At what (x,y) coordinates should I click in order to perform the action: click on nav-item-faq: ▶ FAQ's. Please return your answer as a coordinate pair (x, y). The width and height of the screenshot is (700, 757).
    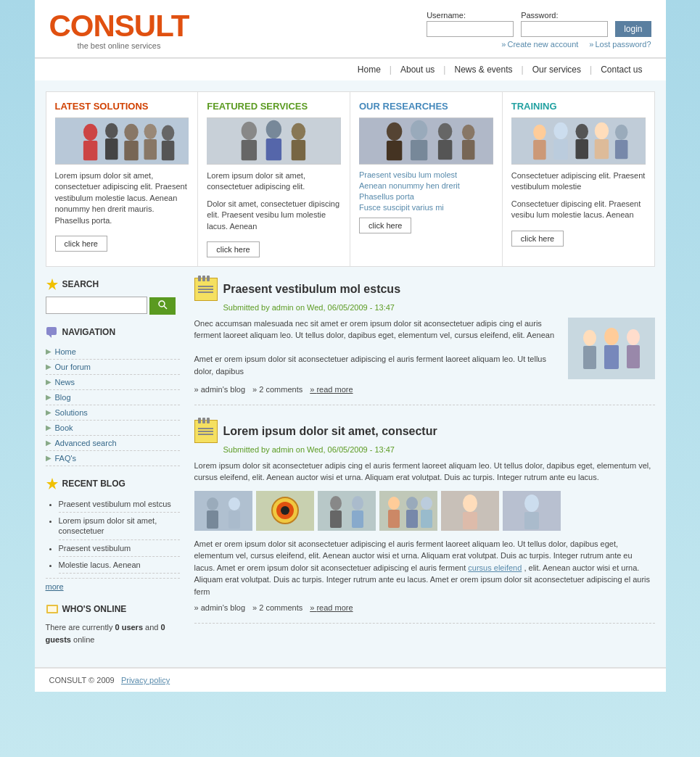
    Looking at the image, I should click on (113, 458).